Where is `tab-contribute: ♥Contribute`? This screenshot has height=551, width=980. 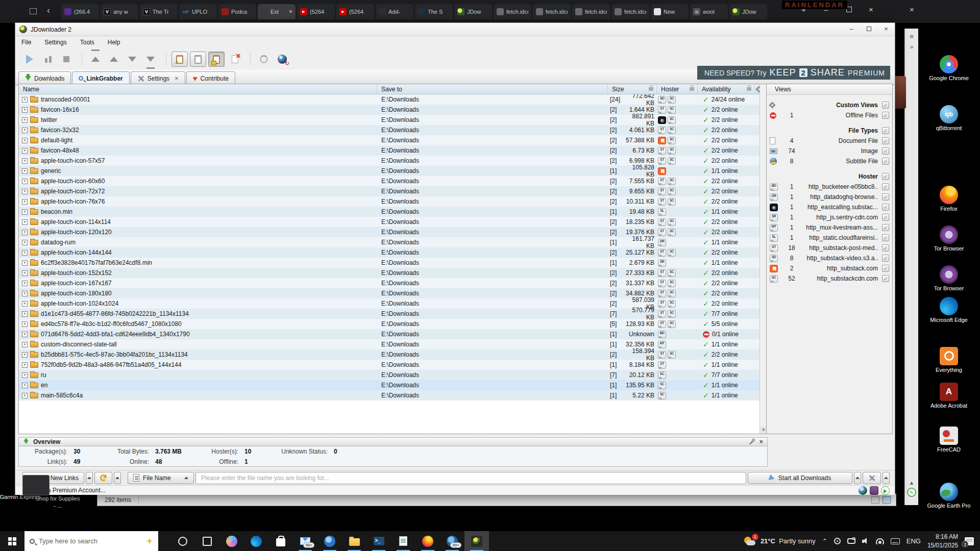
tab-contribute: ♥Contribute is located at coordinates (211, 78).